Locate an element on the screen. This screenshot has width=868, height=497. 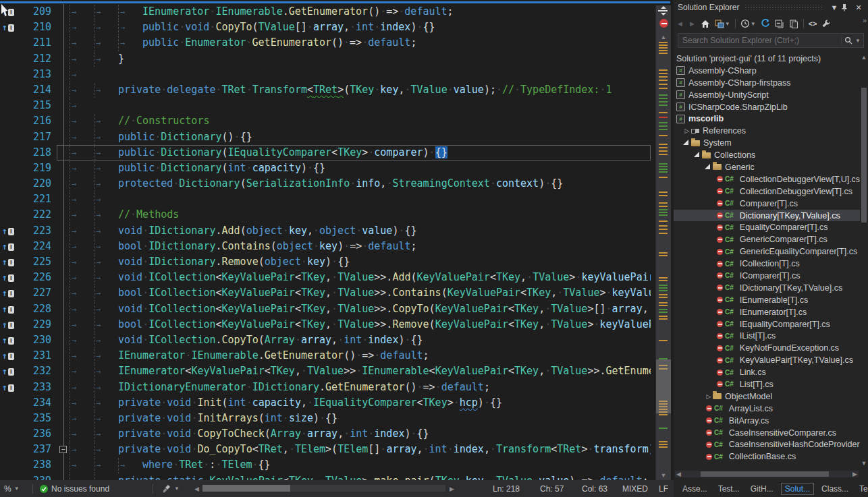
chevron-down-icon: ▼ is located at coordinates (859, 40).